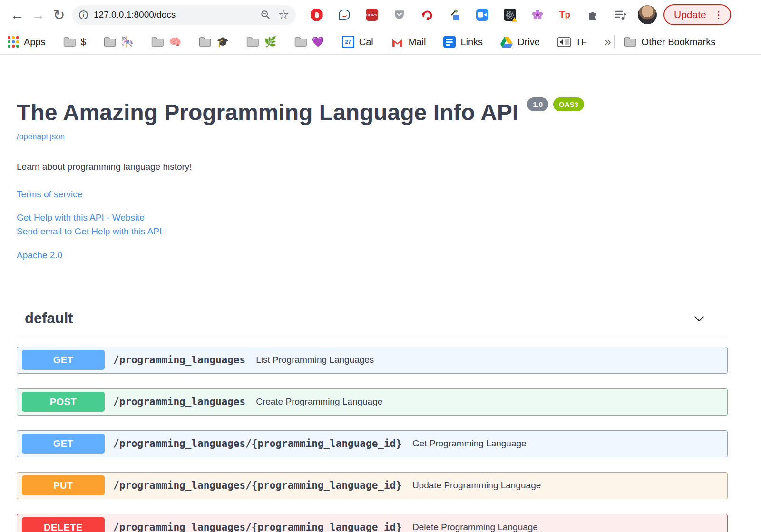 This screenshot has width=761, height=532. What do you see at coordinates (214, 42) in the screenshot?
I see `bookmark-folder-graduation: 🎓` at bounding box center [214, 42].